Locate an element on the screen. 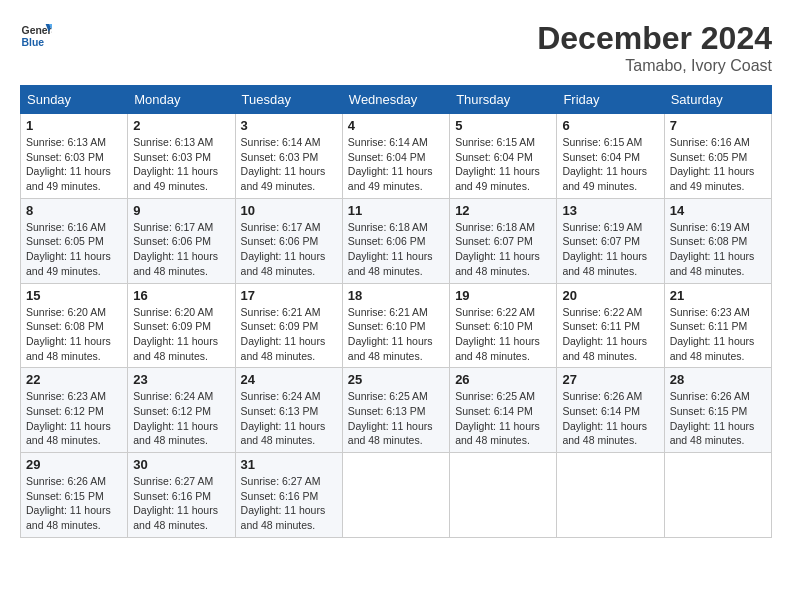  calendar-cell: 18Sunrise: 6:21 AMSunset: 6:10 PMDayligh… is located at coordinates (396, 326).